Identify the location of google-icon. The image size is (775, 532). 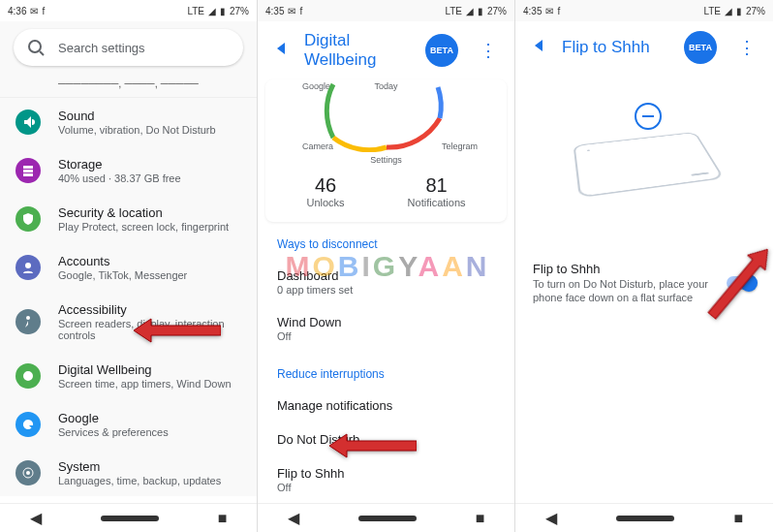
(28, 424).